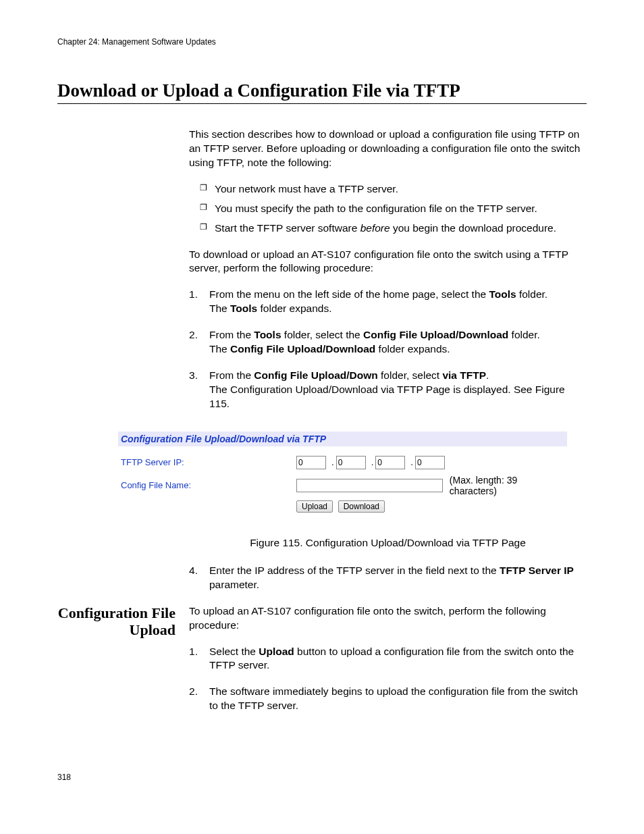 The height and width of the screenshot is (834, 644). I want to click on page-number: 318, so click(322, 777).